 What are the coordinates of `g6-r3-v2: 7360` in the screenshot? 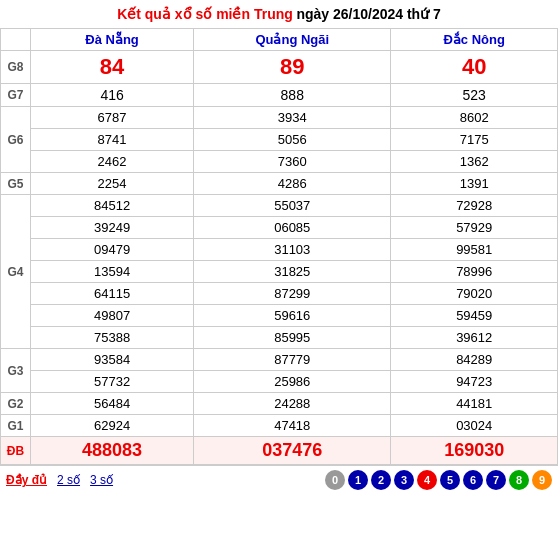 It's located at (292, 162).